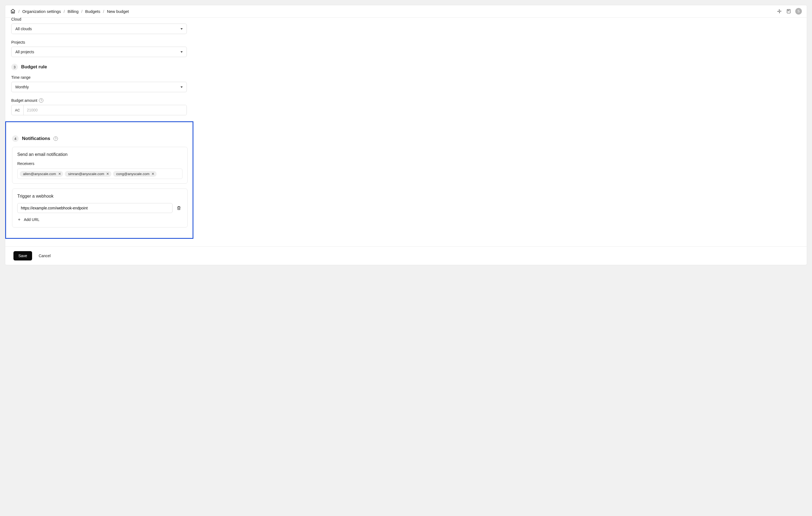 The height and width of the screenshot is (516, 812). Describe the element at coordinates (22, 87) in the screenshot. I see `time-range-select-value: Monthly` at that location.